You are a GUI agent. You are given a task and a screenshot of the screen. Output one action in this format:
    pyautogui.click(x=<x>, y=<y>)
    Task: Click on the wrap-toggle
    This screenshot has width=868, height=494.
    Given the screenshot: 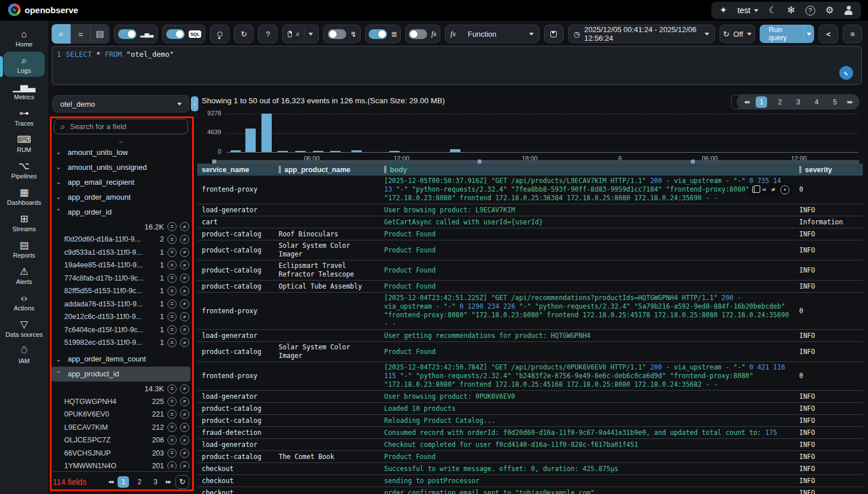 What is the action you would take?
    pyautogui.click(x=378, y=34)
    